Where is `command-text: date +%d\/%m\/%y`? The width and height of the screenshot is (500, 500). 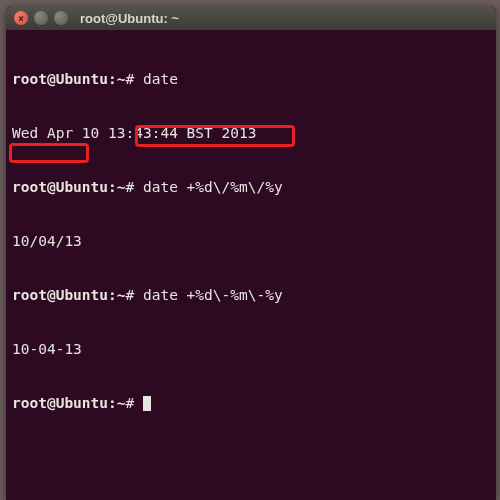
command-text: date +%d\/%m\/%y is located at coordinates (213, 187).